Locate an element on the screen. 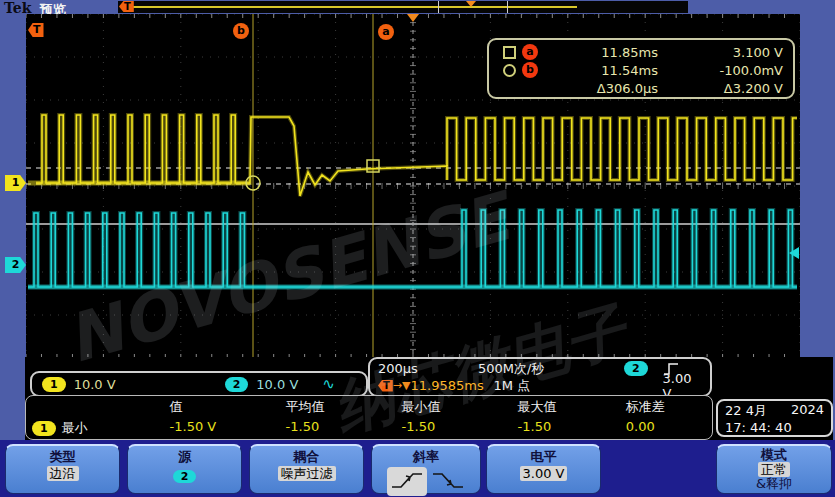  channel-scale-box: 1 10.0 V 2 10.0 V ∿ is located at coordinates (199, 384).